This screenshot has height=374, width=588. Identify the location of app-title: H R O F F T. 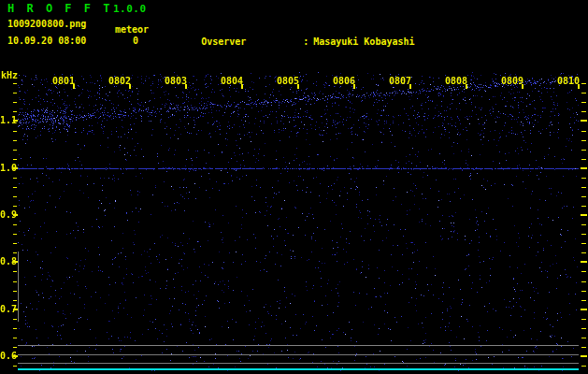
(60, 8).